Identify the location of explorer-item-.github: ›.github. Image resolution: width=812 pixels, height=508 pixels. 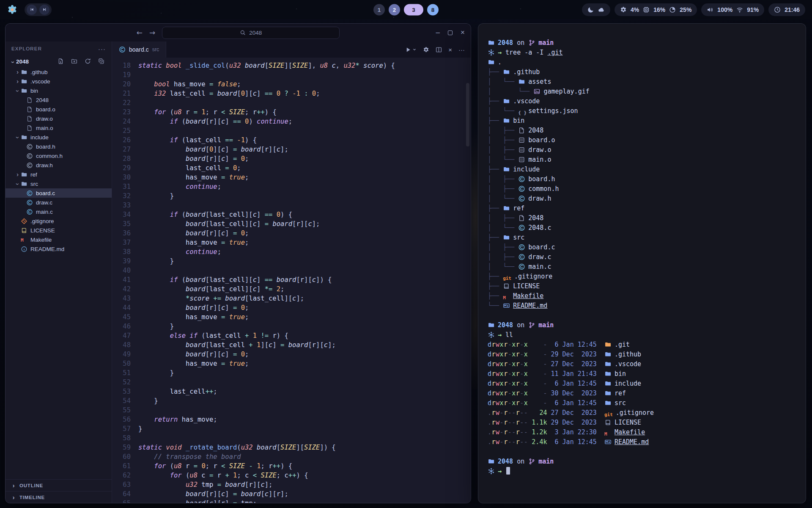
(58, 72).